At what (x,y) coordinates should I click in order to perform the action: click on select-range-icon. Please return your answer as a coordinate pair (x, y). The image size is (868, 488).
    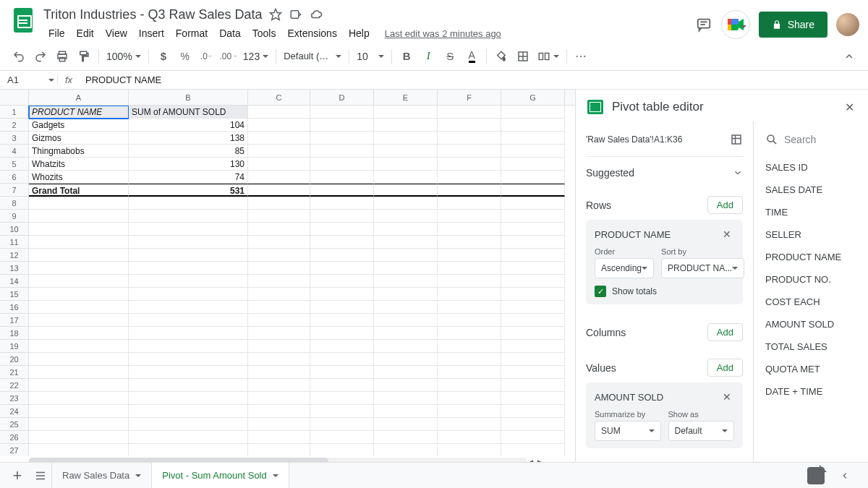
    Looking at the image, I should click on (736, 140).